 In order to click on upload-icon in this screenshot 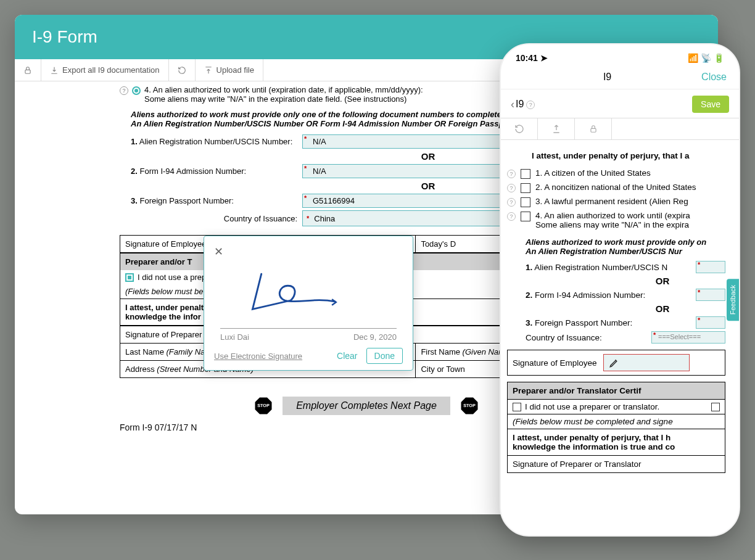, I will do `click(208, 70)`.